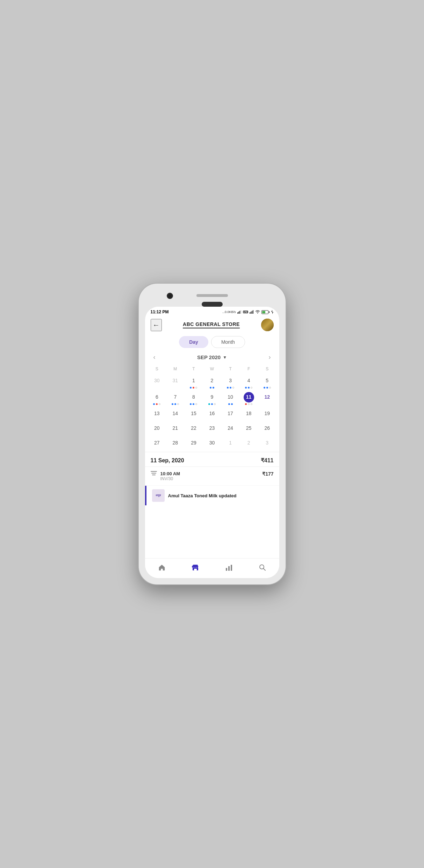 The width and height of the screenshot is (424, 868). What do you see at coordinates (154, 473) in the screenshot?
I see `filter-icon` at bounding box center [154, 473].